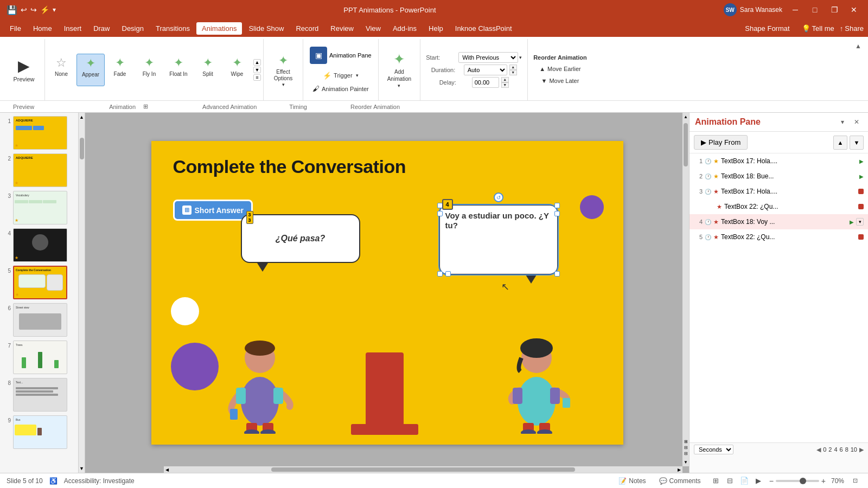 This screenshot has width=868, height=488. What do you see at coordinates (15, 28) in the screenshot?
I see `menu-file: File` at bounding box center [15, 28].